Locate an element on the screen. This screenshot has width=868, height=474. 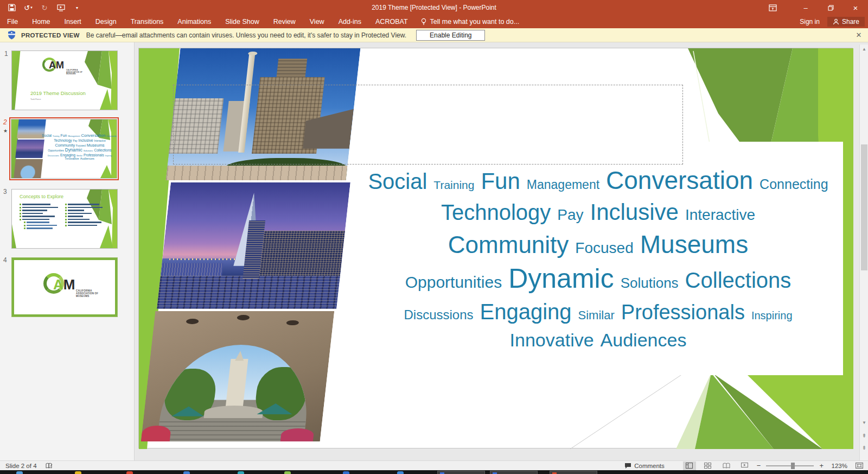
ribbon-tab-view: View is located at coordinates (317, 22).